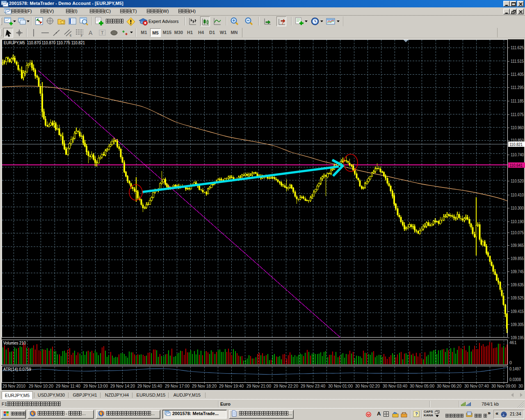 Image resolution: width=525 pixels, height=420 pixels. Describe the element at coordinates (517, 208) in the screenshot. I see `svg-text: 110.300` at that location.